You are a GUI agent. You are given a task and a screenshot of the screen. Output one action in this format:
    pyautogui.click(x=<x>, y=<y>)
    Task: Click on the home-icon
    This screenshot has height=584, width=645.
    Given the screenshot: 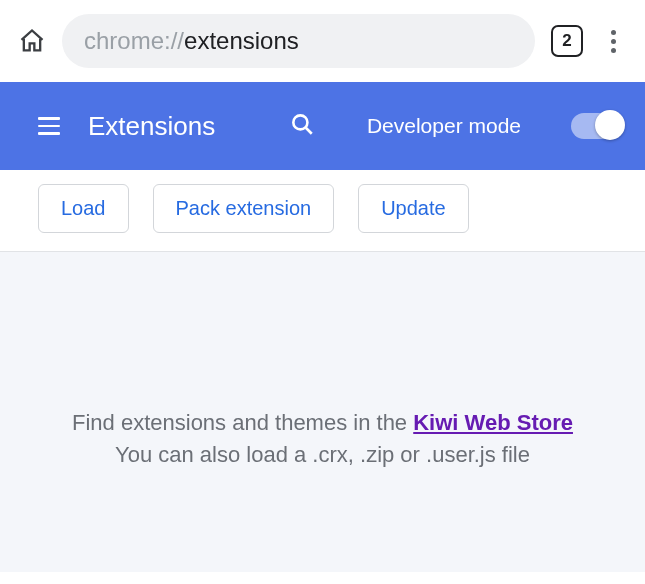 What is the action you would take?
    pyautogui.click(x=32, y=41)
    